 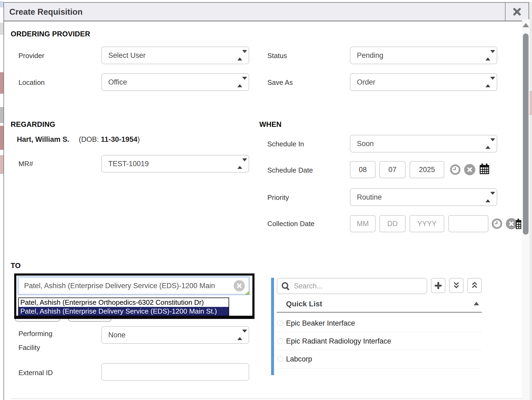 I want to click on status-select-value: Pending, so click(x=370, y=56).